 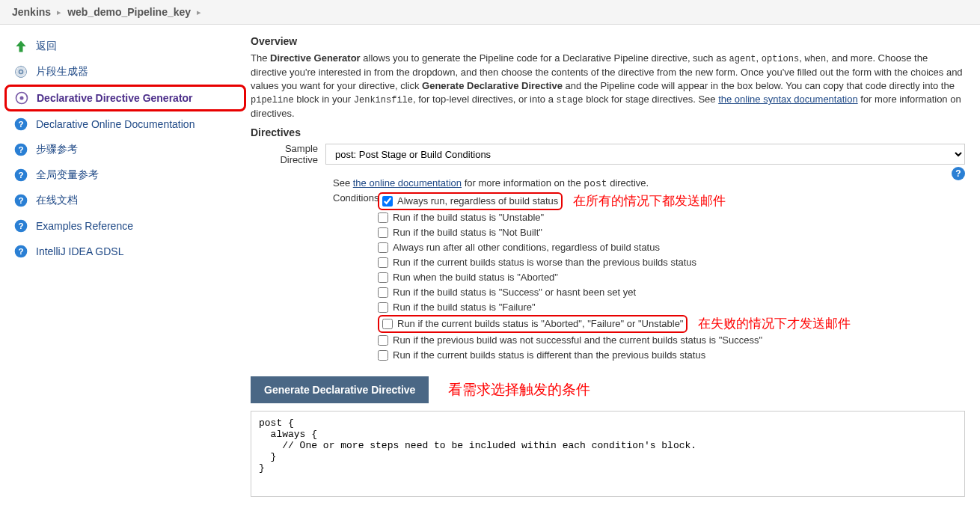 I want to click on condition-item-2: Run if the build status is "Not Built", so click(x=672, y=233).